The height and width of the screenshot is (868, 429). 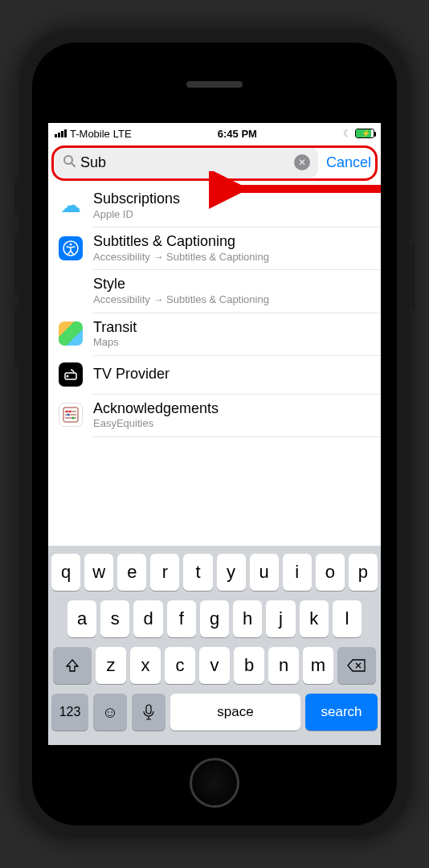 I want to click on keyboard-row-3: z x c v b n m, so click(x=214, y=665).